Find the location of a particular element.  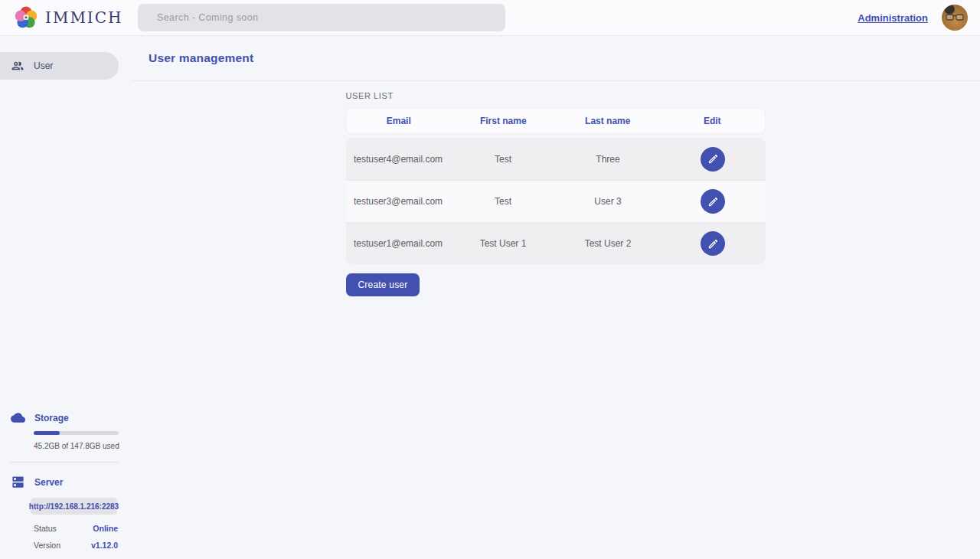

sidebar-item-user-label: User is located at coordinates (43, 66).